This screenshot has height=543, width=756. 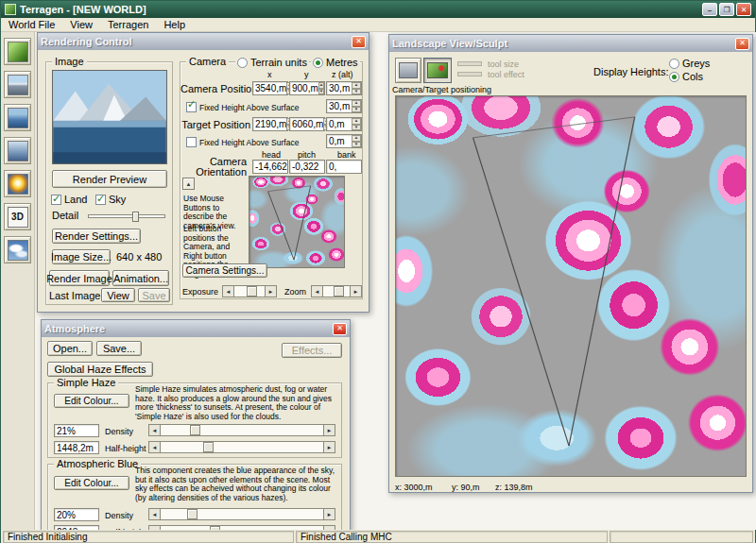 What do you see at coordinates (744, 9) in the screenshot?
I see `close-button` at bounding box center [744, 9].